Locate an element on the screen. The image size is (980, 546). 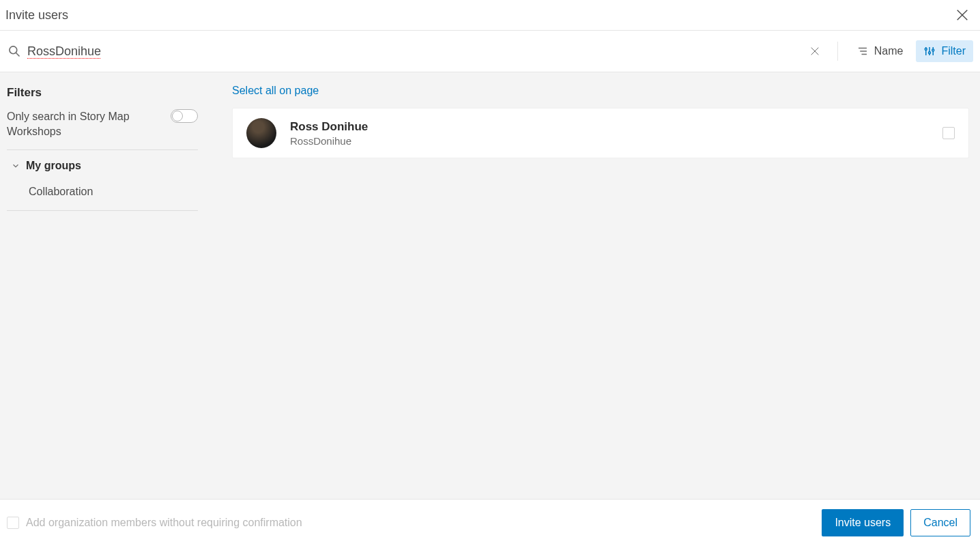
modal-title: Invite users is located at coordinates (37, 15).